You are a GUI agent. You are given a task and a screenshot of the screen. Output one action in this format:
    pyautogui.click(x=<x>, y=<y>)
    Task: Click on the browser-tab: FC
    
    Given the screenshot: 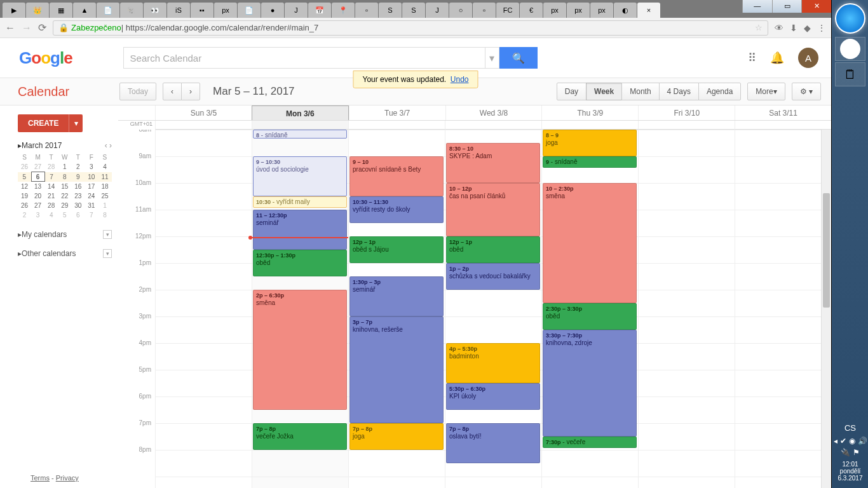 What is the action you would take?
    pyautogui.click(x=508, y=10)
    